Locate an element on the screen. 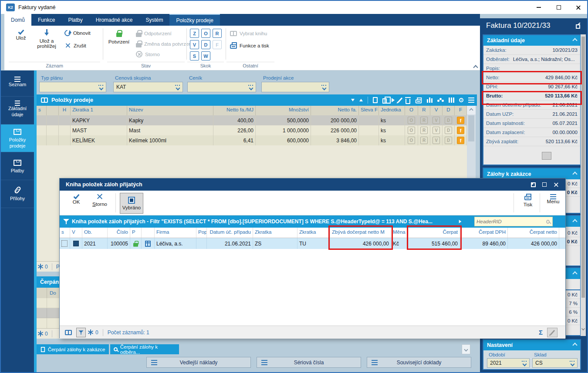 The image size is (588, 373). sort-desc-icon is located at coordinates (353, 100).